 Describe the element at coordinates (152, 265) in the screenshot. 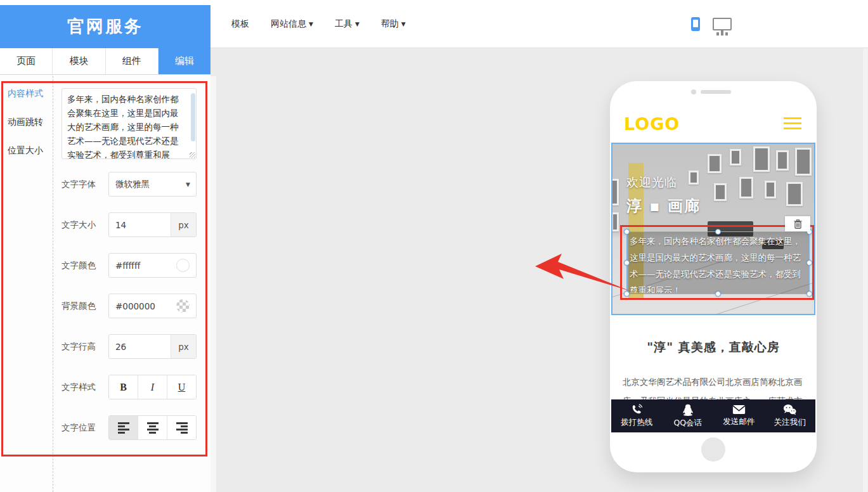

I see `font-color-picker: #ffffff` at that location.